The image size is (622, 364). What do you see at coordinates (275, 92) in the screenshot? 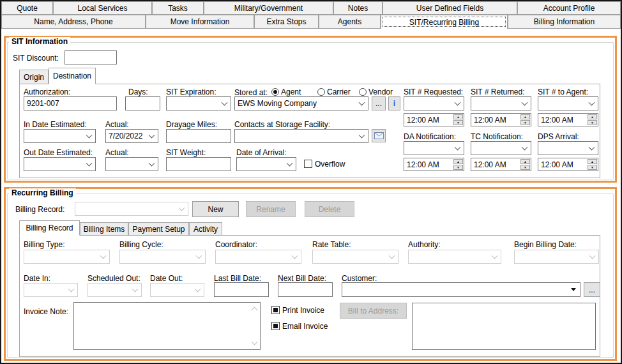
I see `stored-at-agent-radio` at bounding box center [275, 92].